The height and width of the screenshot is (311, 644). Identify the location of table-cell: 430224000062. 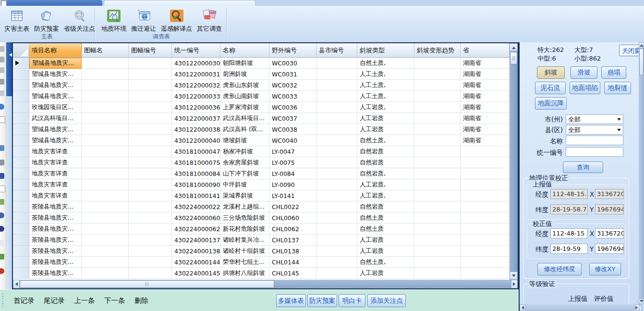
(196, 229).